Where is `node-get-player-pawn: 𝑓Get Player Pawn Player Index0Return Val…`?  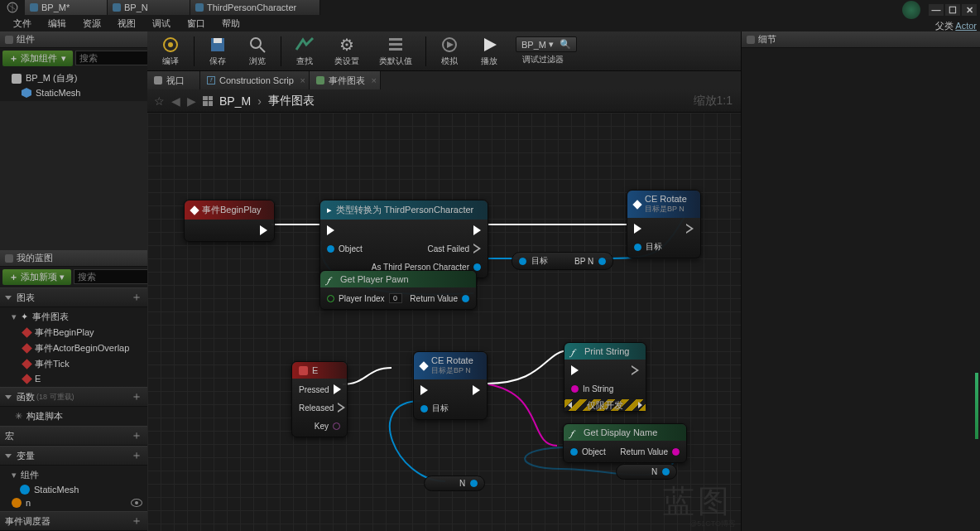
node-get-player-pawn: 𝑓Get Player Pawn Player Index0Return Val… is located at coordinates (398, 290).